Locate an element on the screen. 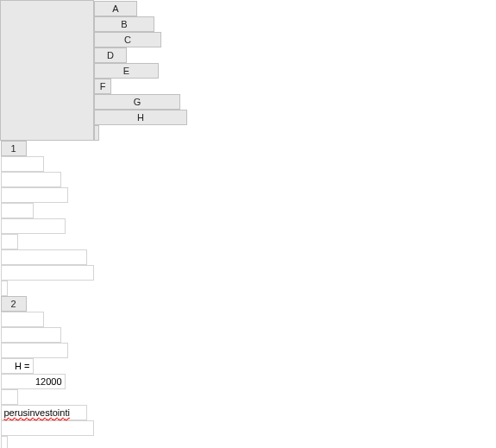  column-header-G: G is located at coordinates (137, 102).